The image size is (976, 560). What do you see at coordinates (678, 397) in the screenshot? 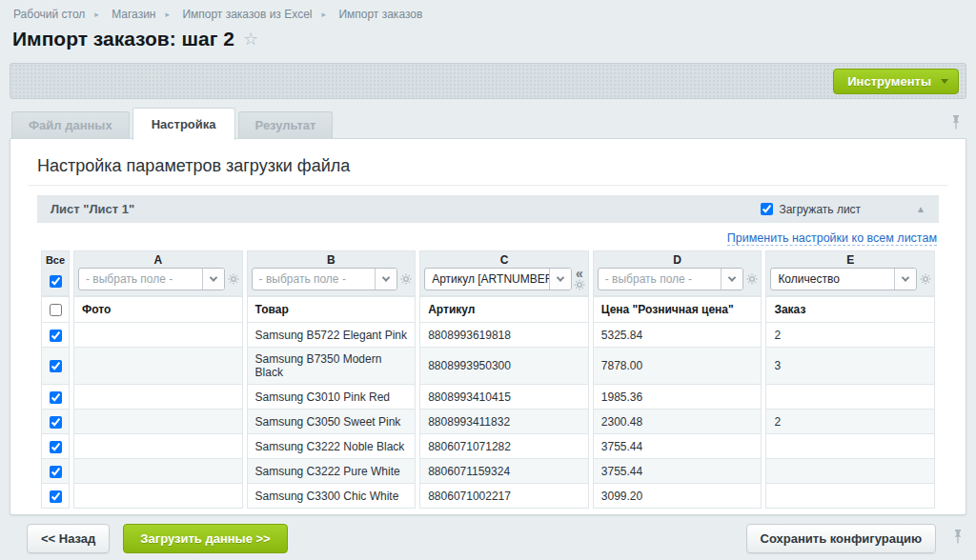
I see `cell-price: 1985.36` at bounding box center [678, 397].